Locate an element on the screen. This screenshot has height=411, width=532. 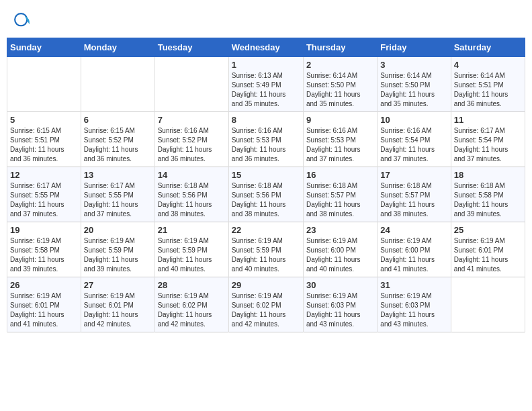
calendar-cell: 23Sunrise: 6:19 AM Sunset: 6:00 PM Dayli… is located at coordinates (340, 250).